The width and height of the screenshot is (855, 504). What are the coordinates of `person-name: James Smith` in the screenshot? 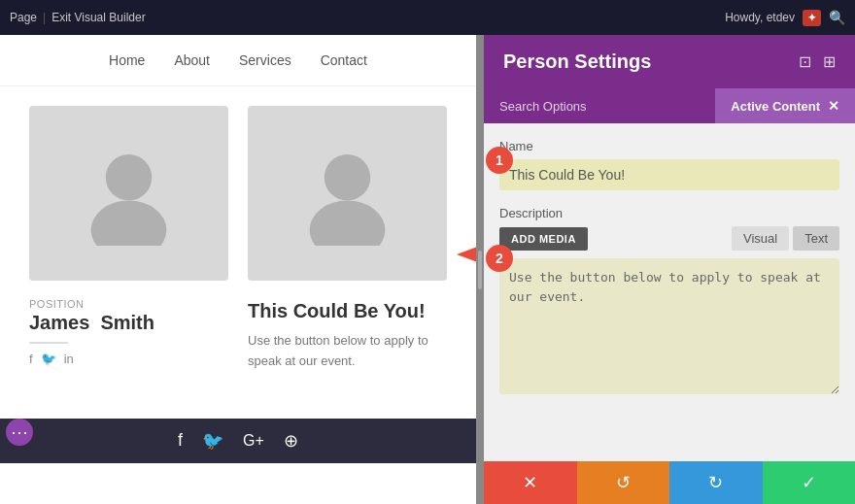 It's located at (128, 322).